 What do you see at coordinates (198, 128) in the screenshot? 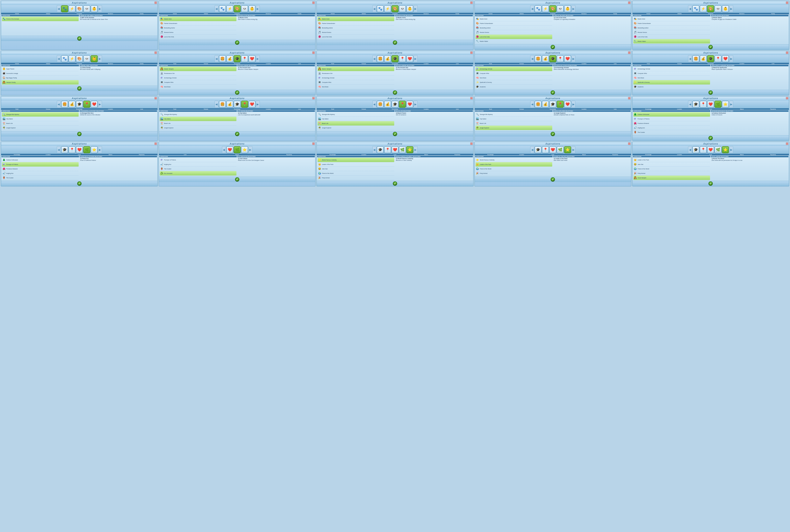
I see `aspiration-item: 🌴Jungle Explorer` at bounding box center [198, 128].